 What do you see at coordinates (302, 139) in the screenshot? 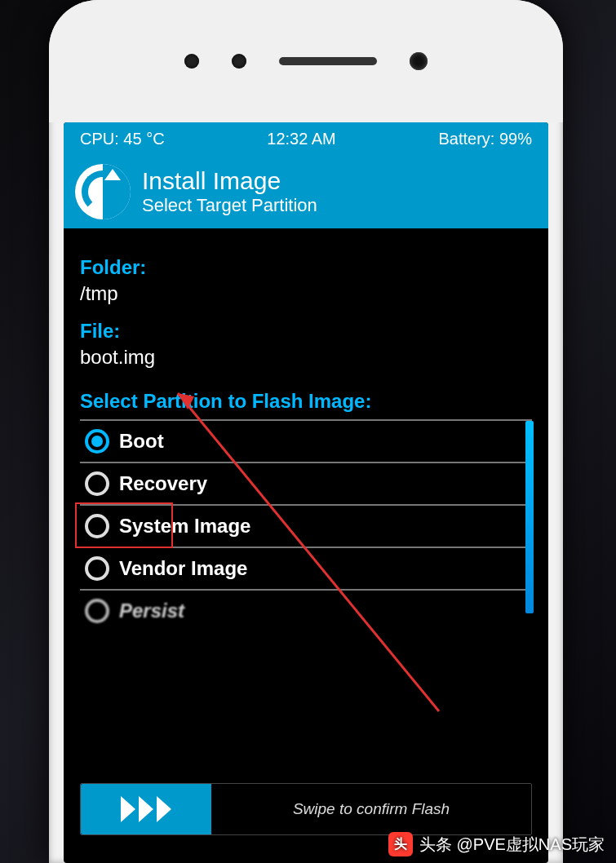
I see `status-time: 12:32 AM` at bounding box center [302, 139].